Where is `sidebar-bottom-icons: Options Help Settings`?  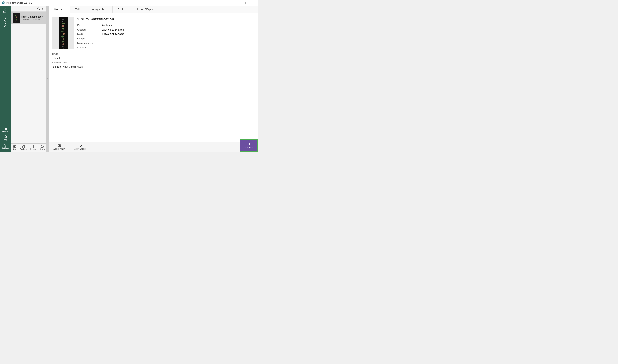
sidebar-bottom-icons: Options Help Settings is located at coordinates (5, 139).